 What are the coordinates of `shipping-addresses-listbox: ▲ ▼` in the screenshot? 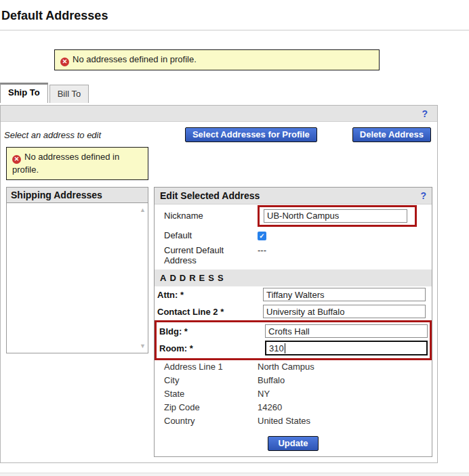 It's located at (77, 278).